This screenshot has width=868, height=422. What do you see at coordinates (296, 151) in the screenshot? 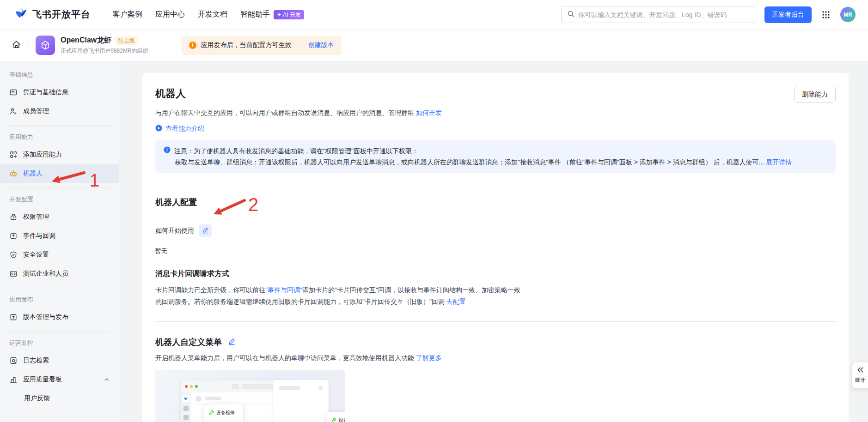
I see `notice-line1: 注意：为了使机器人具有收发消息的基础功能，请在"权限管理"面板中开通以下权限：` at bounding box center [296, 151].